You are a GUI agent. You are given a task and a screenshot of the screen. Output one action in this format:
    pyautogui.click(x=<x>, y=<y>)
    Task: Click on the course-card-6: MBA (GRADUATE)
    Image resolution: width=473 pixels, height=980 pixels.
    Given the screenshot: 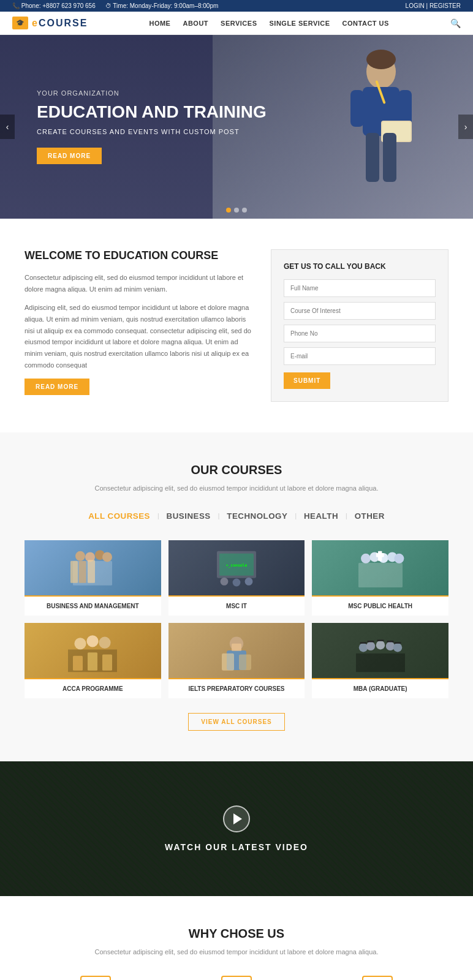 What is the action you would take?
    pyautogui.click(x=380, y=660)
    